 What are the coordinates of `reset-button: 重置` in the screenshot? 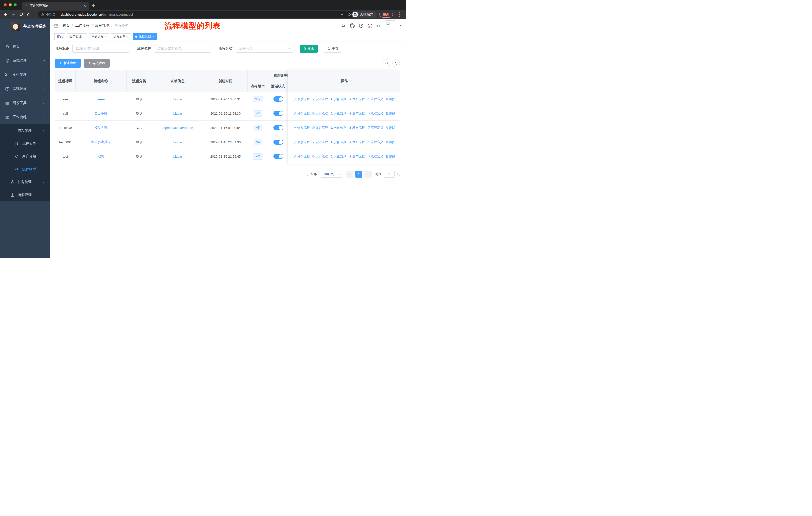 It's located at (333, 49).